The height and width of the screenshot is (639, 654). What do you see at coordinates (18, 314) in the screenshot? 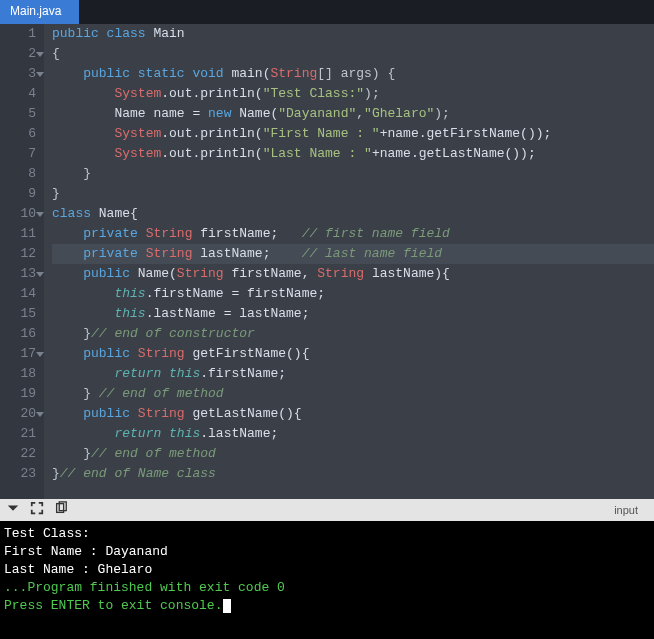
I see `line-number: 15` at bounding box center [18, 314].